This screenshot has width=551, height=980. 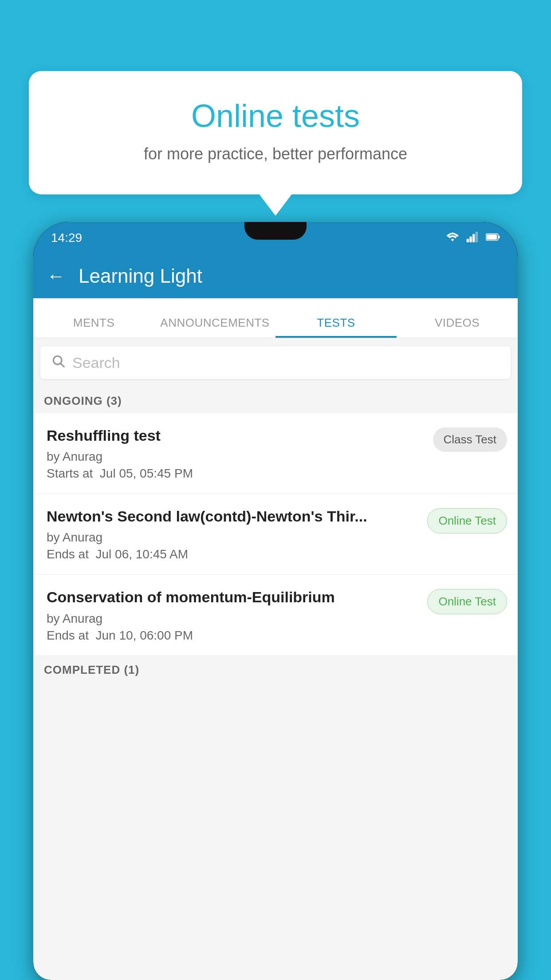 I want to click on completed-section-header: COMPLETED (1), so click(x=276, y=669).